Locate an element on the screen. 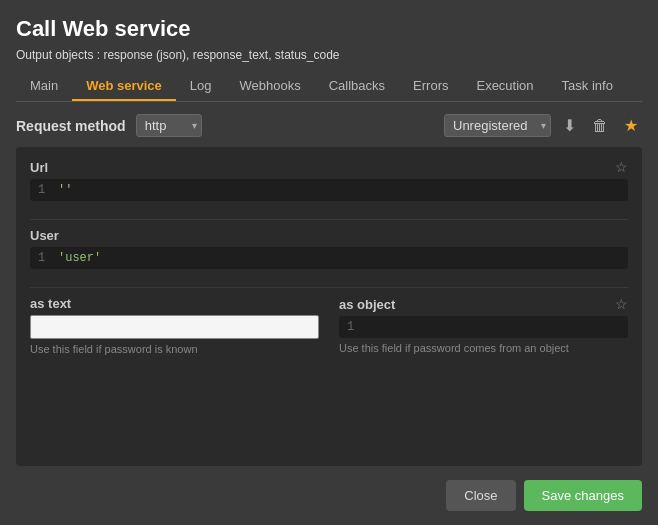 This screenshot has height=525, width=658. user-code-line: 1 'user' is located at coordinates (329, 258).